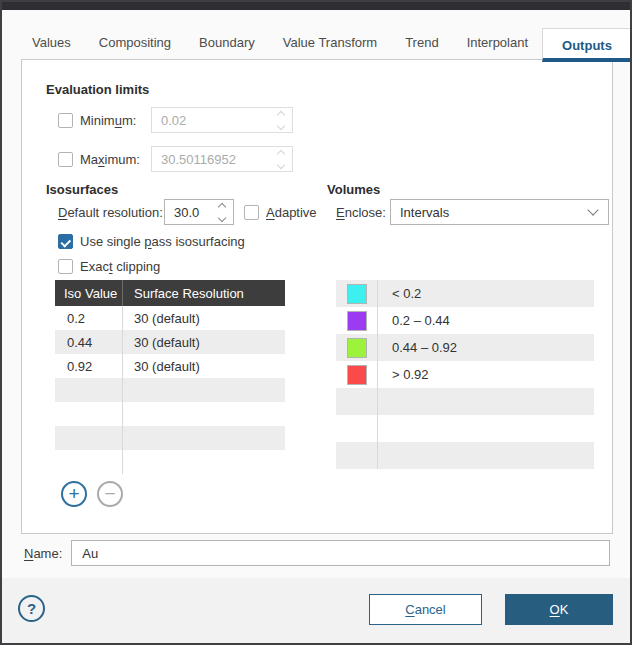 Image resolution: width=632 pixels, height=645 pixels. I want to click on table-row: 0.230 (default), so click(170, 318).